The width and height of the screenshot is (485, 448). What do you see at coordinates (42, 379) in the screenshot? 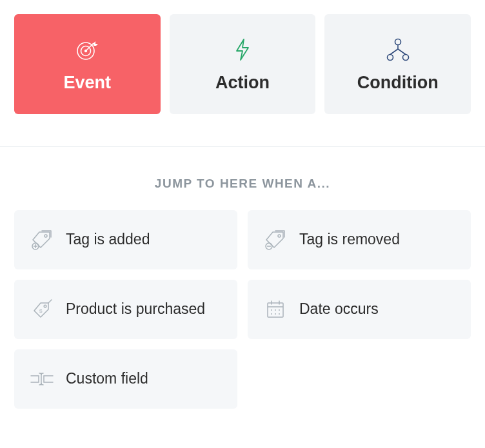
I see `text-cursor-icon` at bounding box center [42, 379].